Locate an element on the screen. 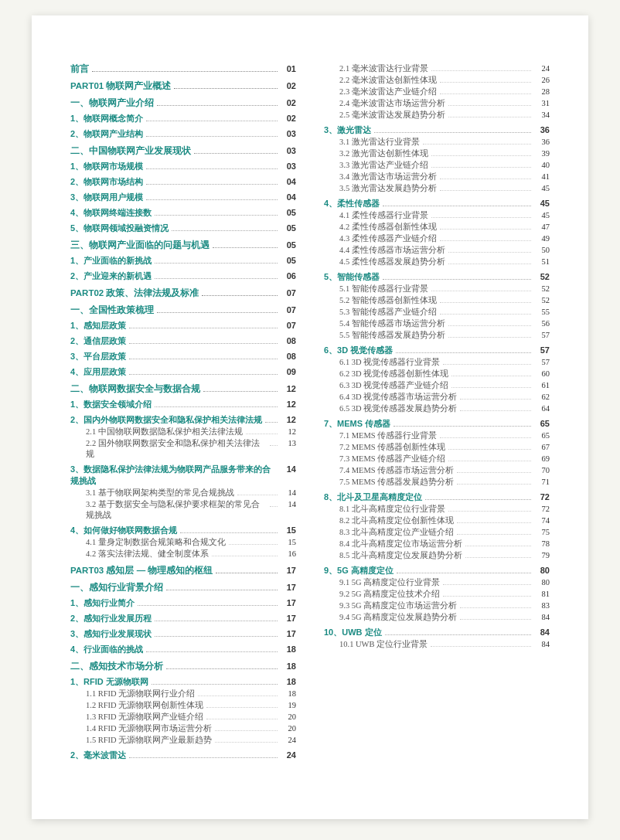 Image resolution: width=620 pixels, height=840 pixels. item-label: 2、国内外物联网数据安全和隐私保护相关法律法规 is located at coordinates (166, 420).